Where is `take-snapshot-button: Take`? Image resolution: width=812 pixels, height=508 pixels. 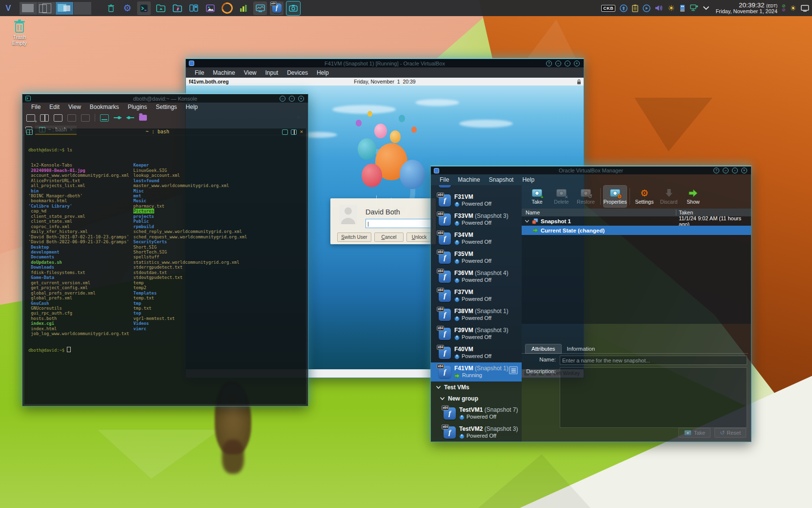 take-snapshot-button: Take is located at coordinates (694, 433).